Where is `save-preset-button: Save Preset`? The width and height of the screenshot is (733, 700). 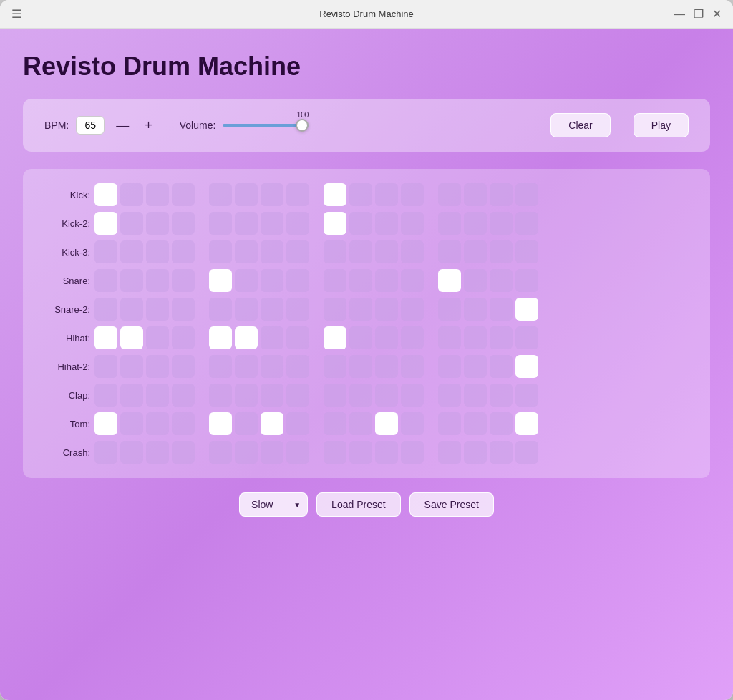 save-preset-button: Save Preset is located at coordinates (452, 505).